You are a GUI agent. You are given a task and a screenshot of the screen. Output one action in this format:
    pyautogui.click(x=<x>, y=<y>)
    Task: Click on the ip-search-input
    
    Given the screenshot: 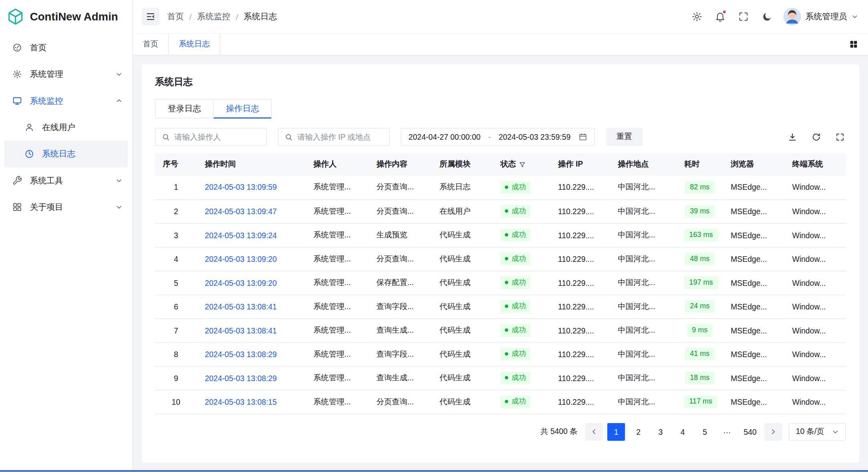 What is the action you would take?
    pyautogui.click(x=340, y=137)
    